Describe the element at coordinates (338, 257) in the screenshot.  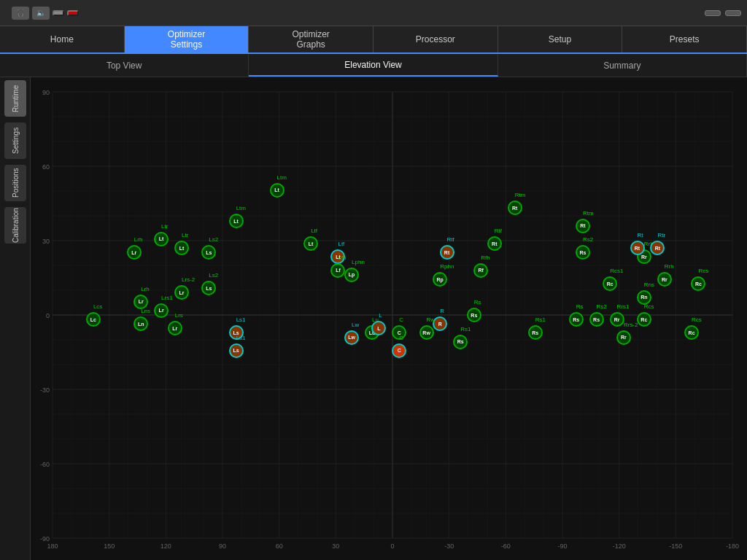
I see `speaker-Ltf_r: LtLtf` at that location.